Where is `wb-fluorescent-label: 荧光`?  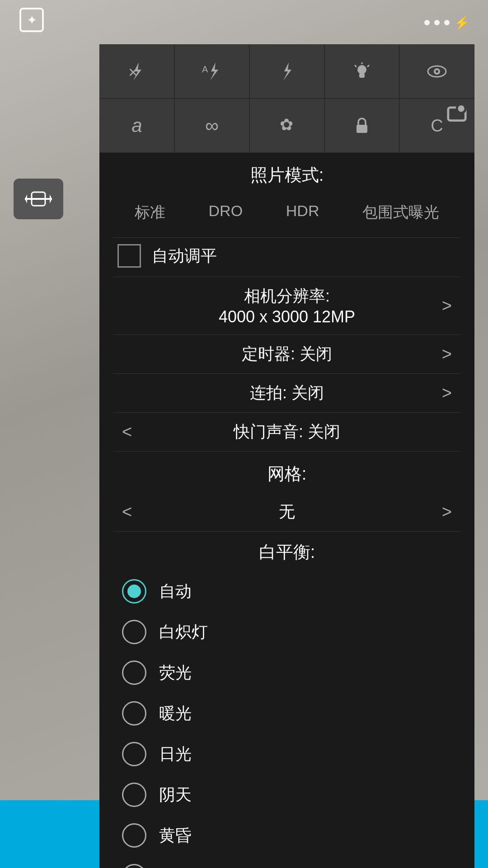 wb-fluorescent-label: 荧光 is located at coordinates (175, 673).